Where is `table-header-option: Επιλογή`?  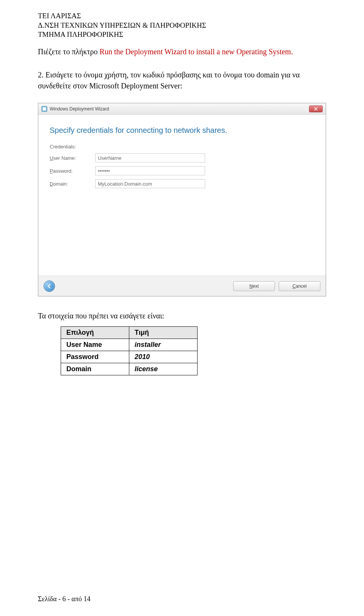 table-header-option: Επιλογή is located at coordinates (95, 333).